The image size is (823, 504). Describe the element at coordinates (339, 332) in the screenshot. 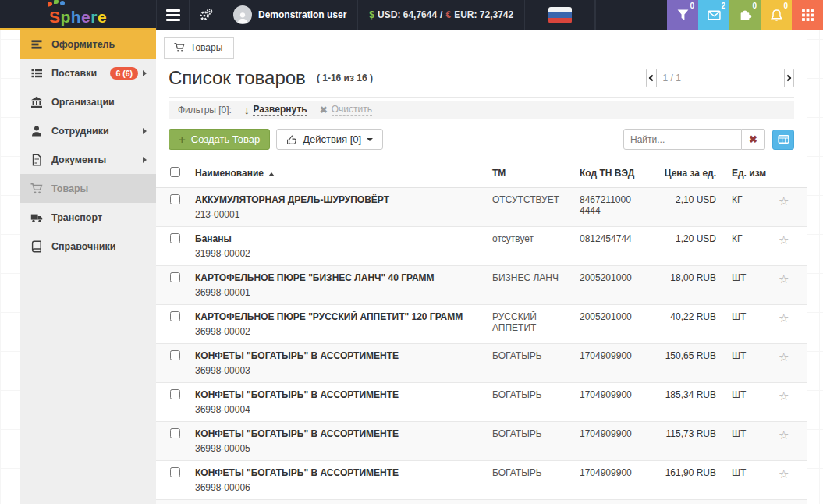

I see `product-code: 36998-00002` at that location.